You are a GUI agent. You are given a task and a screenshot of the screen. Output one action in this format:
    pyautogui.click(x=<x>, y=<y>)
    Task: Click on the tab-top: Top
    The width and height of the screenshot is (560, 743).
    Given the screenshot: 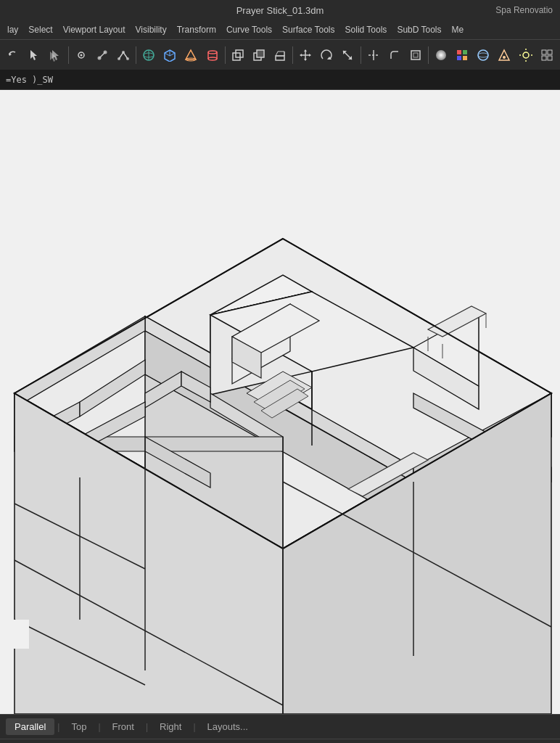 What is the action you would take?
    pyautogui.click(x=78, y=727)
    